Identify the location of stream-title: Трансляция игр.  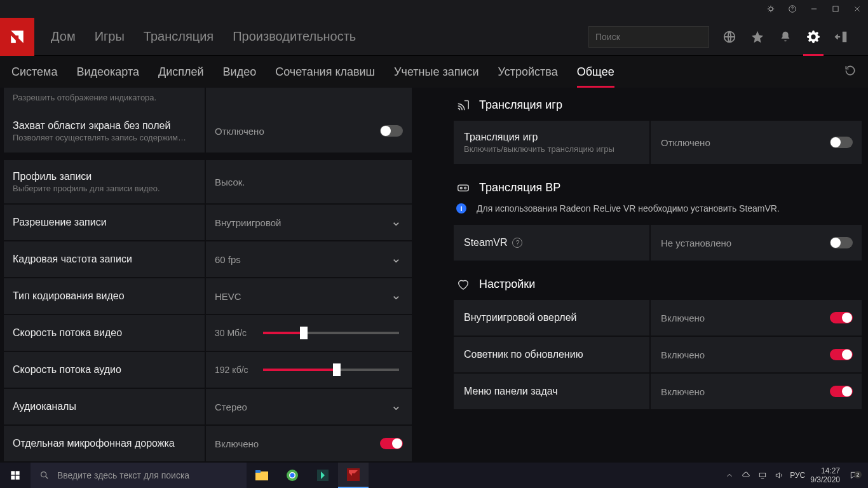
(552, 137).